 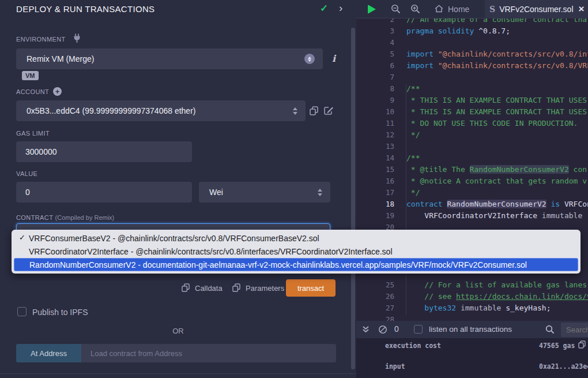 What do you see at coordinates (104, 152) in the screenshot?
I see `gas-limit-box` at bounding box center [104, 152].